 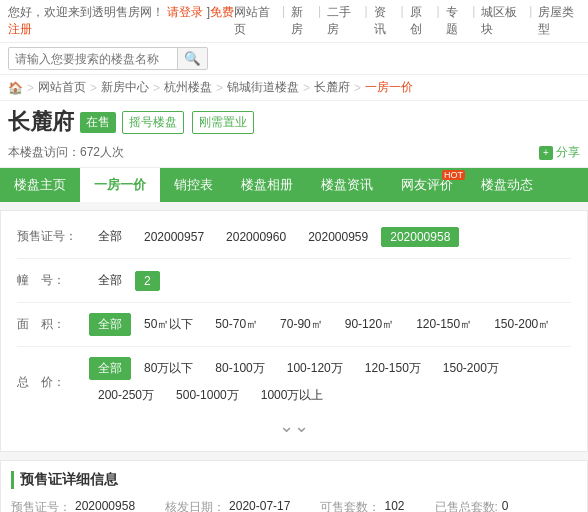 What do you see at coordinates (407, 21) in the screenshot?
I see `top-nav: 网站首页 | 新房 | 二手房 | 资讯 | 原创 | 专题 | 城区板块 | …` at bounding box center [407, 21].